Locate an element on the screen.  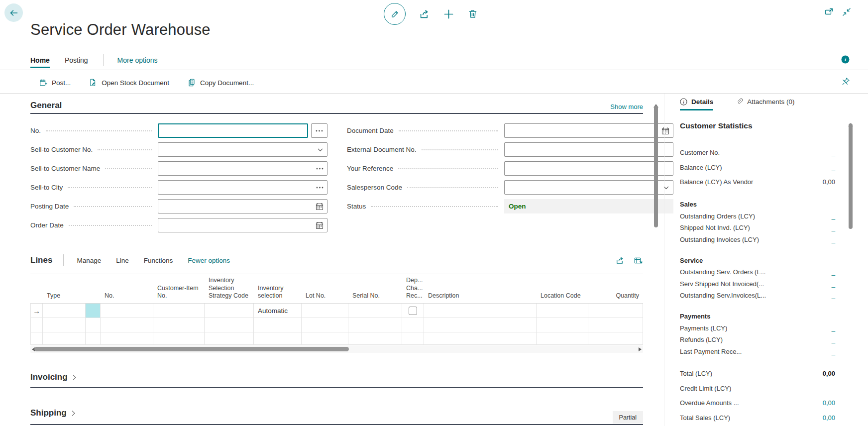
column-header-description: Description is located at coordinates (480, 289).